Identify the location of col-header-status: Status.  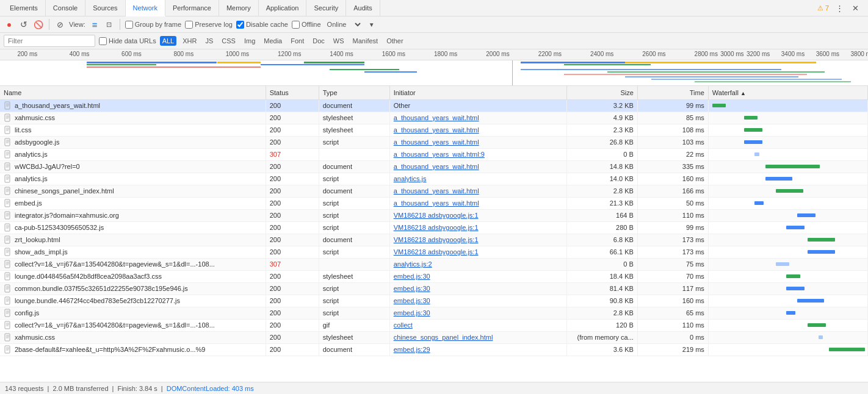
(292, 93).